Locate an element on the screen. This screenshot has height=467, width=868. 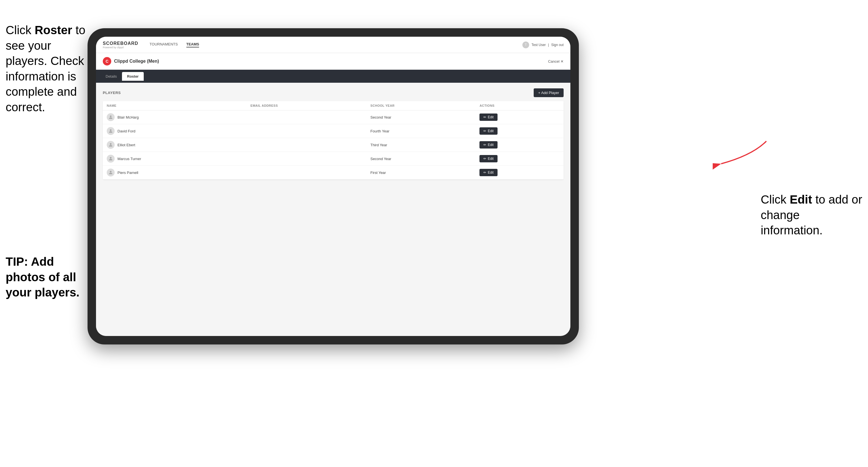
tip-text: TIP: Add photos of all your players. is located at coordinates (46, 277).